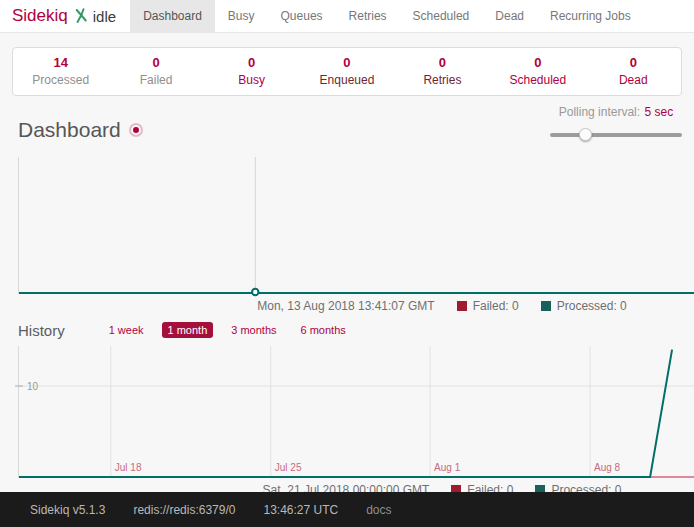 This screenshot has height=527, width=694. I want to click on history-range-button: 3 months, so click(254, 330).